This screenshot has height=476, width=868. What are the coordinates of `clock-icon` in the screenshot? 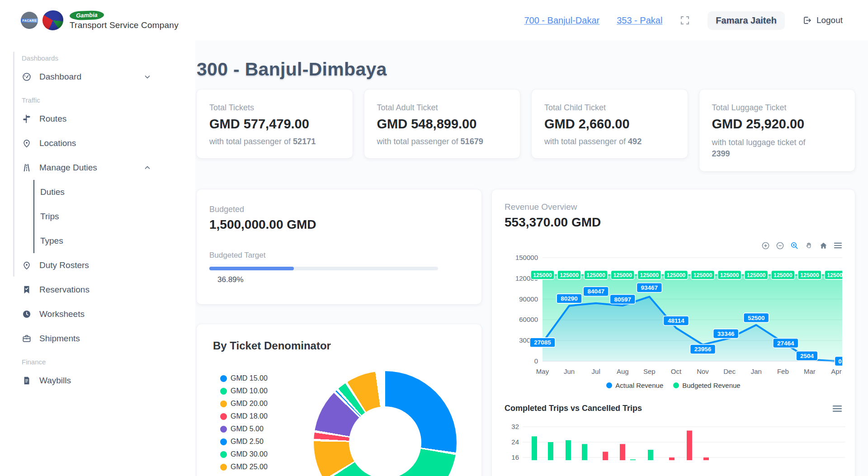 It's located at (27, 314).